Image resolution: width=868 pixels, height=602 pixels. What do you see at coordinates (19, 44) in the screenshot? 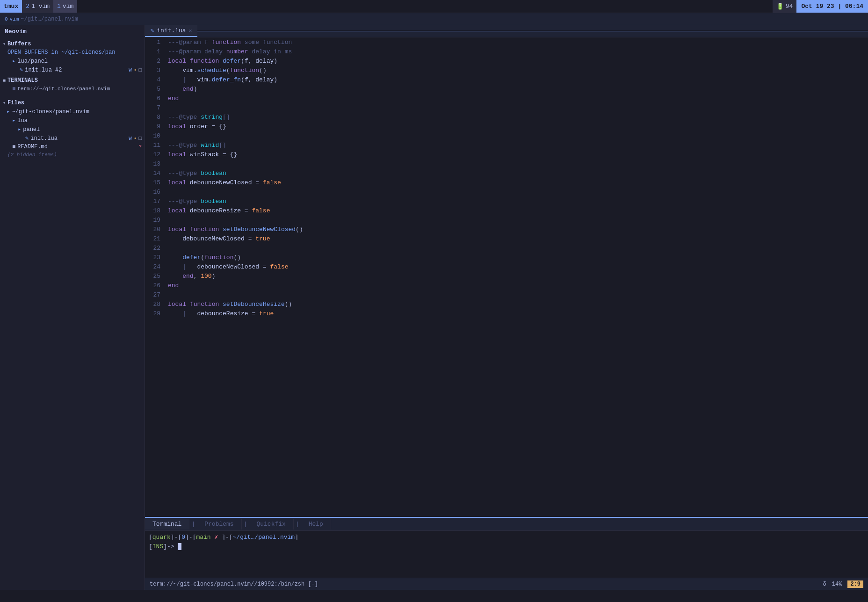
I see `buffers-label: Buffers` at bounding box center [19, 44].